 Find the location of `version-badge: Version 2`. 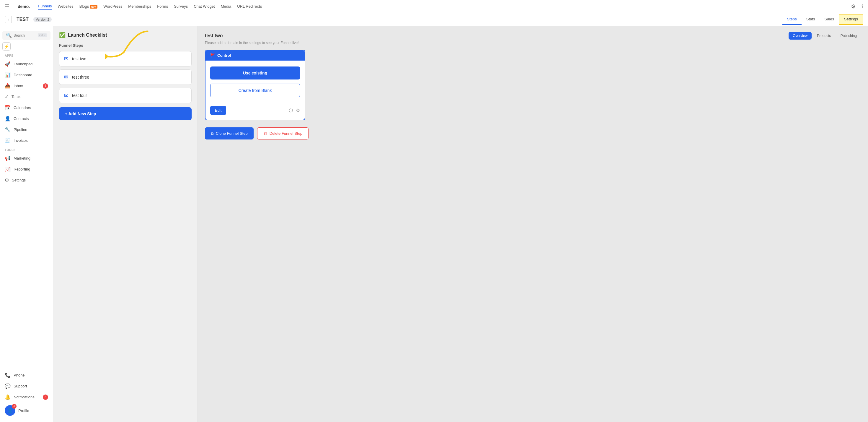

version-badge: Version 2 is located at coordinates (42, 20).